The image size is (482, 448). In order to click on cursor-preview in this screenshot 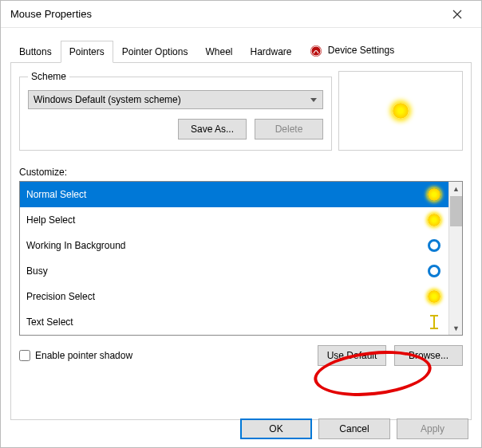, I will do `click(401, 111)`.